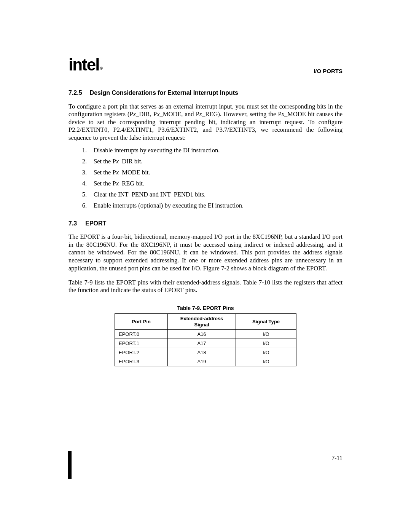  Describe the element at coordinates (100, 69) in the screenshot. I see `trademark-symbol: ®` at that location.